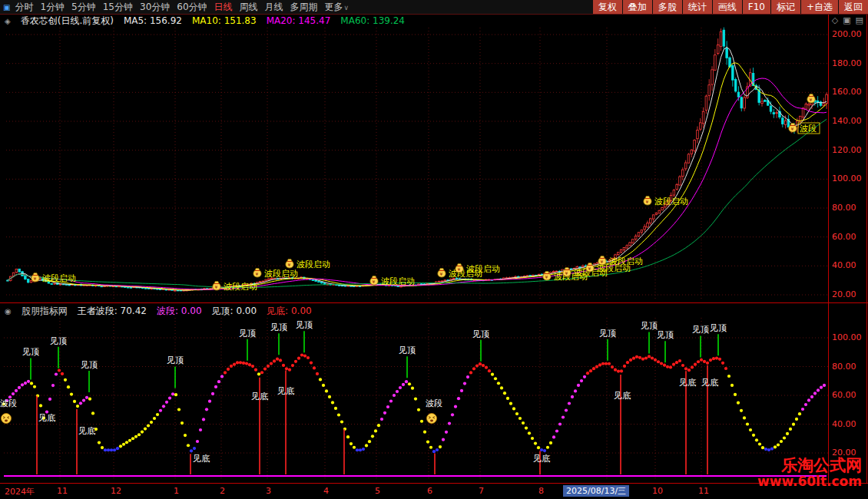 The height and width of the screenshot is (499, 868). I want to click on top-menu-bar: ▣ 分时1分钟5分钟15分钟30分钟60分钟日线周线月线多周期更多∨ 复权叠加多…, so click(434, 8).